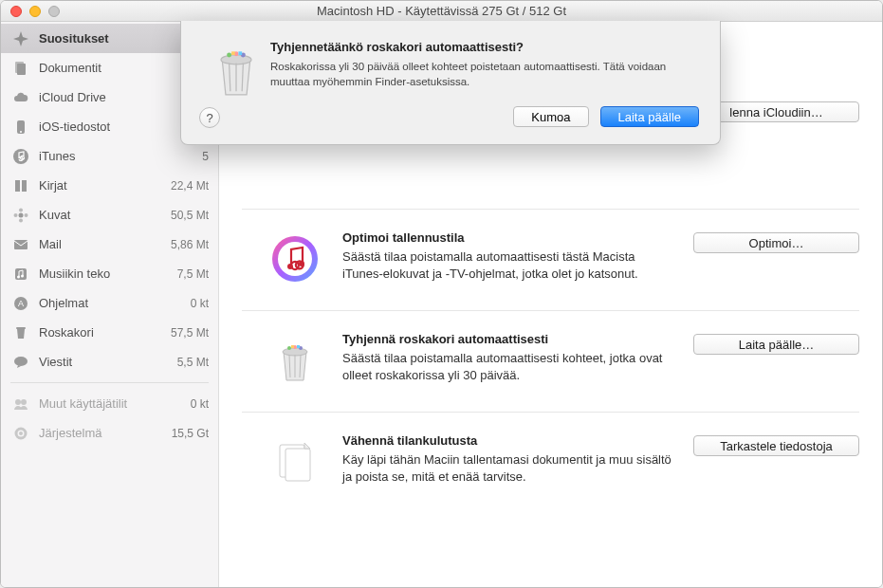  I want to click on sidebar-item-trash: Roskakori 57,5 Mt, so click(110, 332).